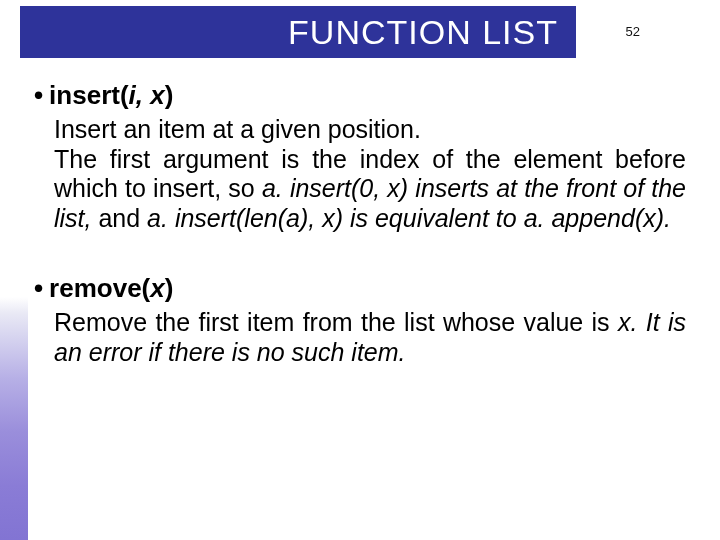 This screenshot has width=720, height=540. I want to click on function-signature: •remove(x), so click(360, 288).